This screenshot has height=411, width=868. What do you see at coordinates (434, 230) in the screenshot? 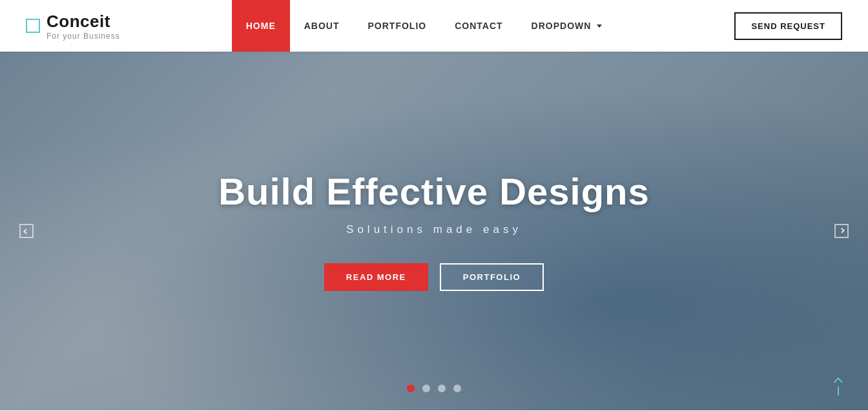
I see `hero-subtitle: Solutions made easy` at bounding box center [434, 230].